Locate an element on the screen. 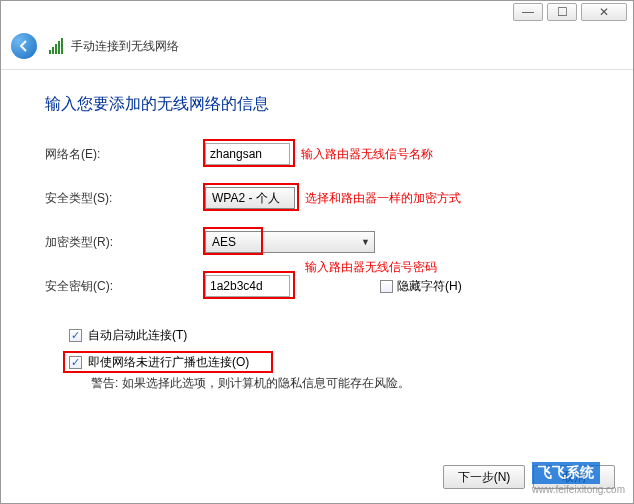 The width and height of the screenshot is (634, 504). dropdown-security-type: WPA2 - 个人 is located at coordinates (250, 198).